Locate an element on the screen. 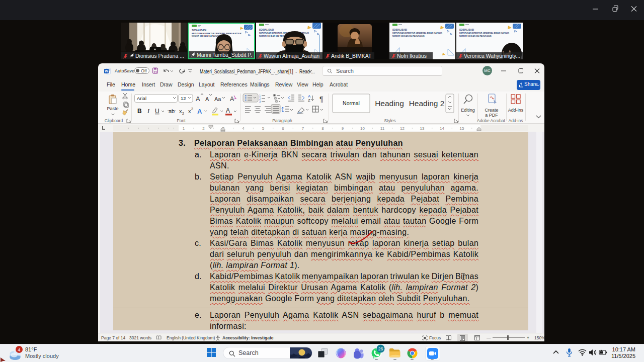  svg-text: 11 is located at coordinates (382, 129).